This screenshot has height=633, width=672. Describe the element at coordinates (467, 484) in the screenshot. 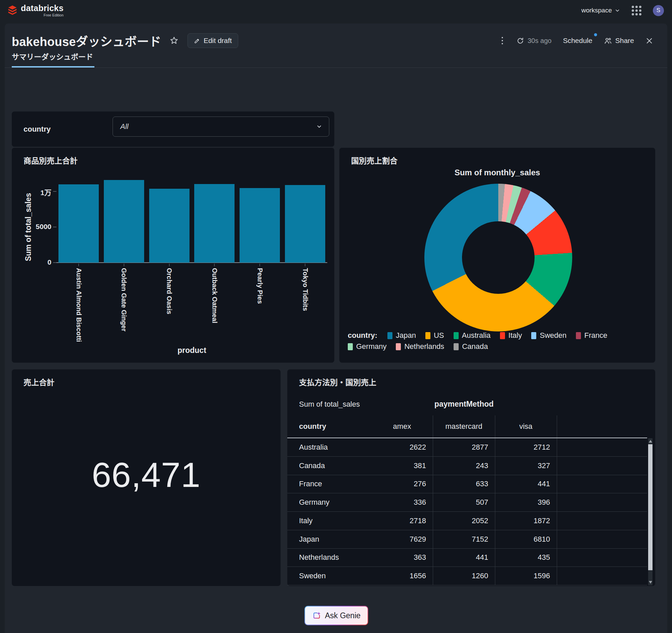

I see `table-row: France276633441` at that location.